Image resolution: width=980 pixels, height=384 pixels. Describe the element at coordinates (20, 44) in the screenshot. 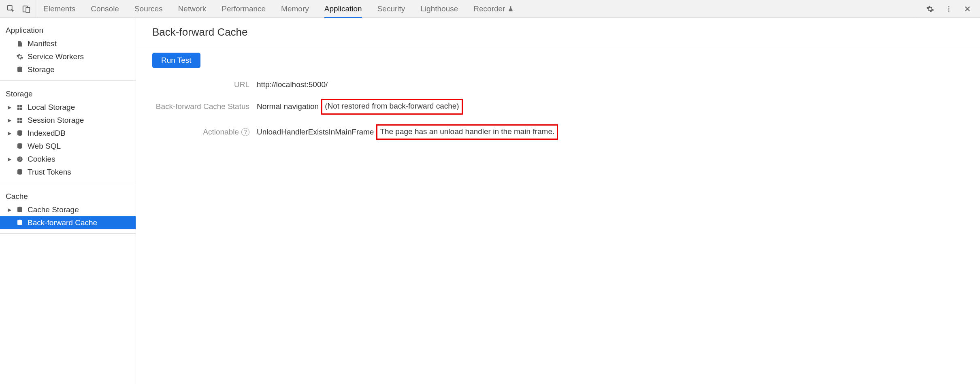

I see `file-icon` at that location.